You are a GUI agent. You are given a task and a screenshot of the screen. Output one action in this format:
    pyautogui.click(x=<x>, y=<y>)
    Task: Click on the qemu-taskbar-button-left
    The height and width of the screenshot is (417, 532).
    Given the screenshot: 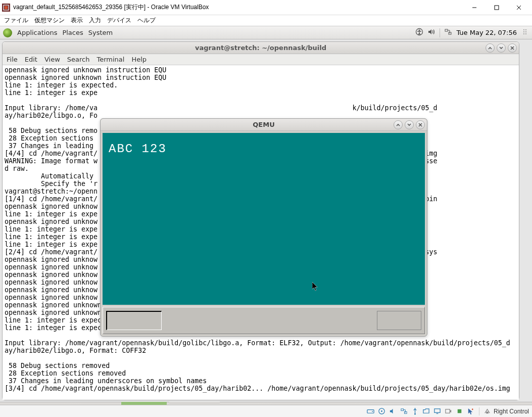 What is the action you would take?
    pyautogui.click(x=134, y=320)
    